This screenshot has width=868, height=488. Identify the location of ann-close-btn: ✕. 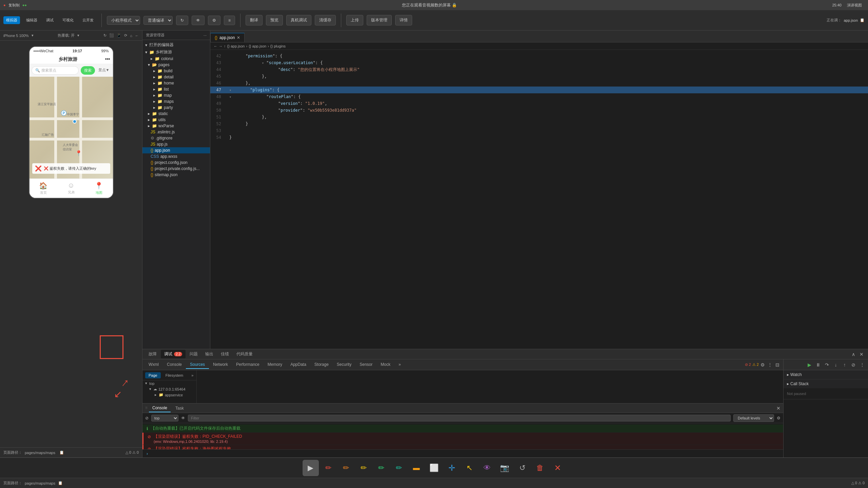
(558, 468).